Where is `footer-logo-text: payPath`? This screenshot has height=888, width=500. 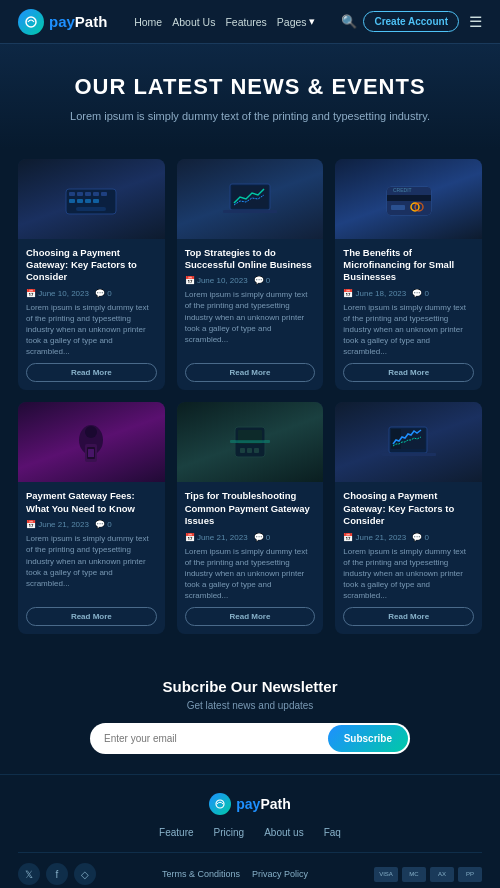
footer-logo-text: payPath is located at coordinates (263, 804).